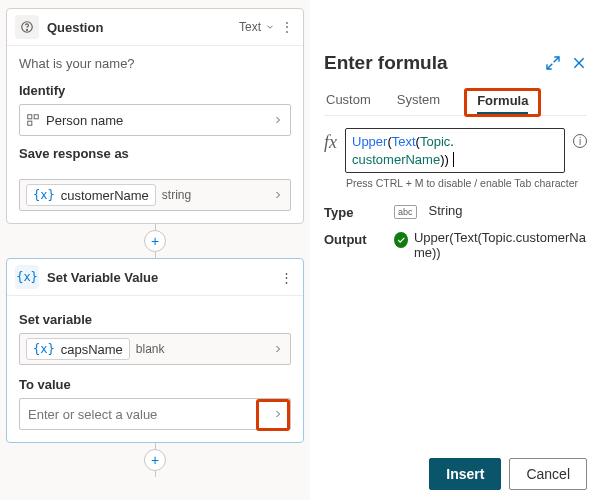 The image size is (601, 500). Describe the element at coordinates (143, 28) in the screenshot. I see `question-title: Question` at that location.